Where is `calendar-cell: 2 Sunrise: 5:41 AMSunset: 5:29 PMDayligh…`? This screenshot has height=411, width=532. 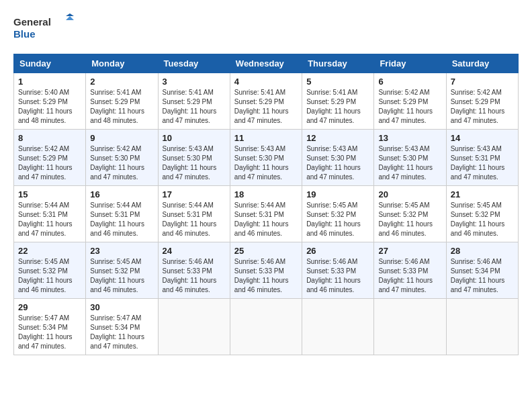 calendar-cell: 2 Sunrise: 5:41 AMSunset: 5:29 PMDayligh… is located at coordinates (122, 101).